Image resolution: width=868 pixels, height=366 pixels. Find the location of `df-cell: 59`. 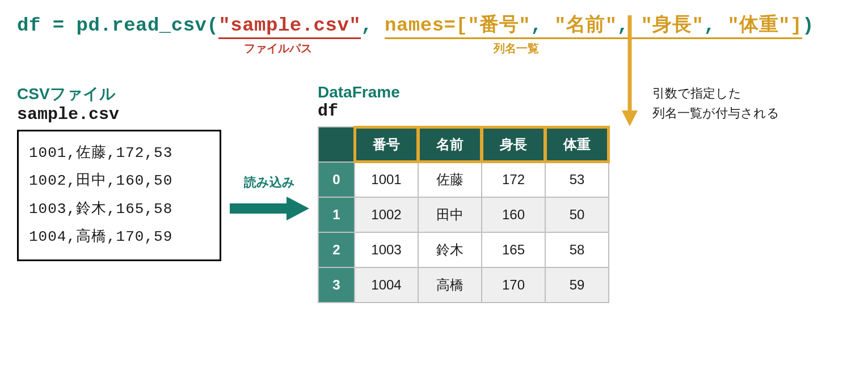

df-cell: 59 is located at coordinates (577, 285).